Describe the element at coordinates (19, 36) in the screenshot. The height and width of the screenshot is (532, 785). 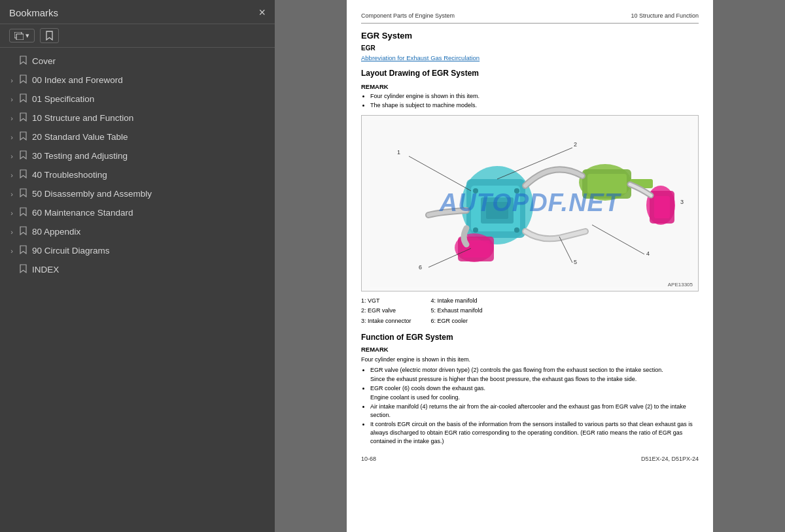
I see `expand-icon: ▾` at that location.